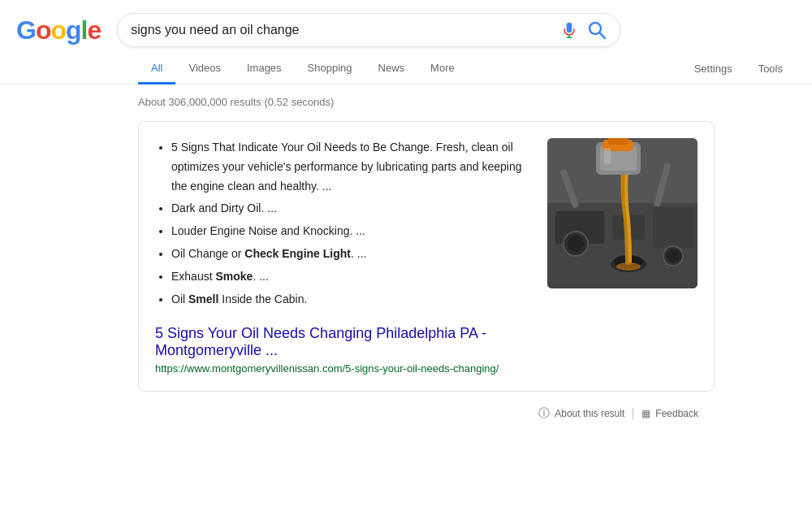  I want to click on feedback-link: Feedback, so click(677, 414).